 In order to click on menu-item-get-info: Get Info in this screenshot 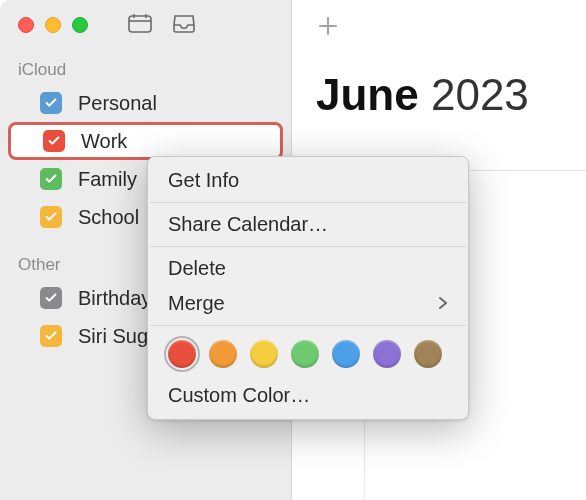, I will do `click(308, 180)`.